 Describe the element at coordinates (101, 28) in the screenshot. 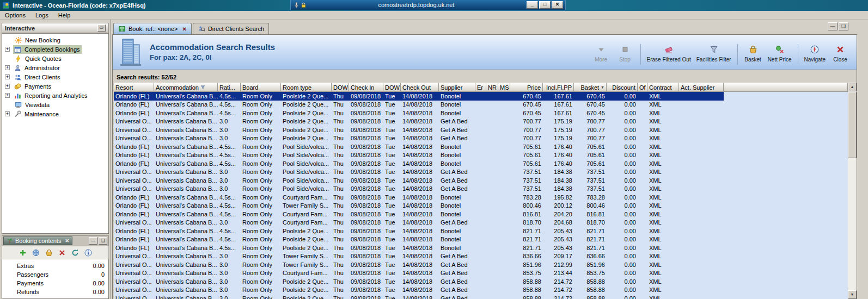

I see `sidebar-collapse-button: ▭` at that location.